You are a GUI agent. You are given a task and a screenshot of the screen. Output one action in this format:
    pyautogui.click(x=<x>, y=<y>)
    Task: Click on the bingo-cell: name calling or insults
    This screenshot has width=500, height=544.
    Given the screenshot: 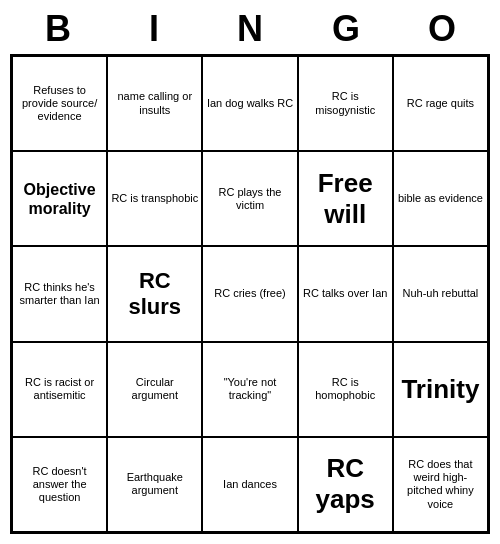 What is the action you would take?
    pyautogui.click(x=154, y=104)
    